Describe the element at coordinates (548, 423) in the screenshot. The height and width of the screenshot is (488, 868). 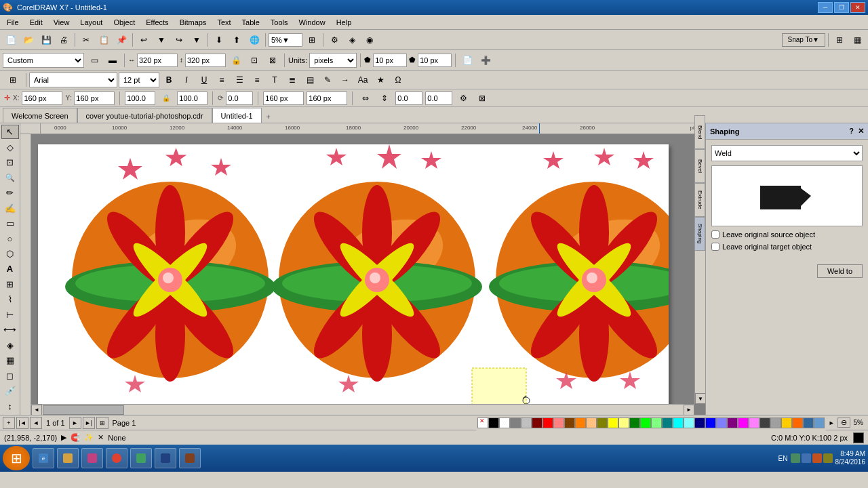
I see `swatch-red` at that location.